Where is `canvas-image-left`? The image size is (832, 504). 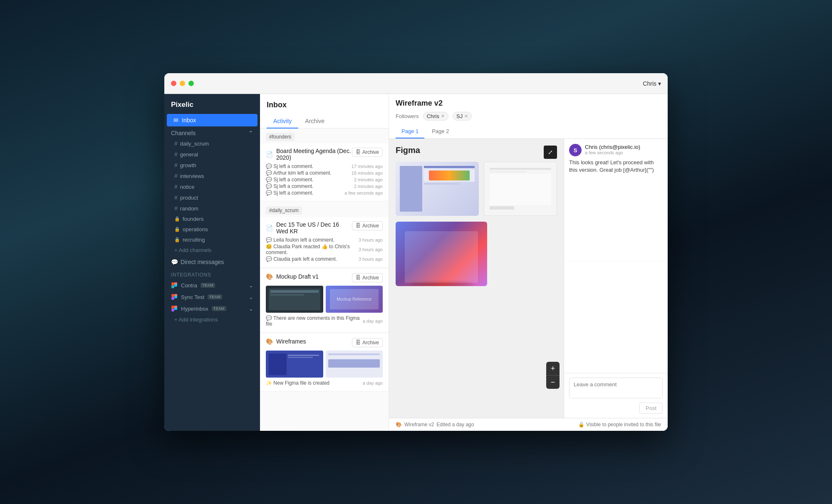 canvas-image-left is located at coordinates (437, 189).